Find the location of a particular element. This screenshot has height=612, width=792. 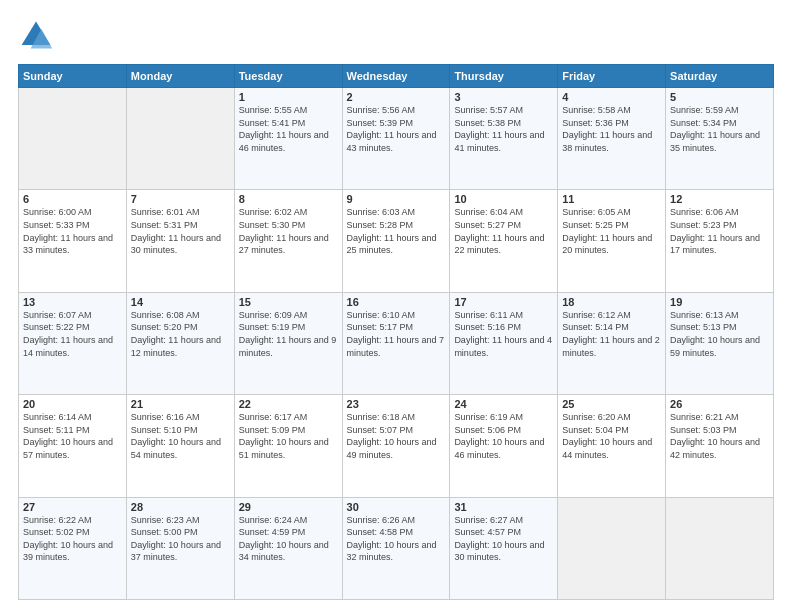

day-number: 18 is located at coordinates (612, 302).